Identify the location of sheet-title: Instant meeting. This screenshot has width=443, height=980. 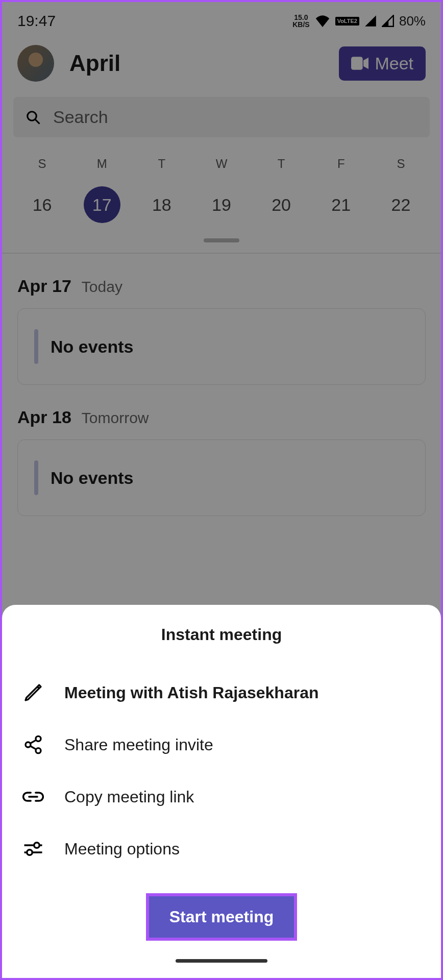
(222, 635).